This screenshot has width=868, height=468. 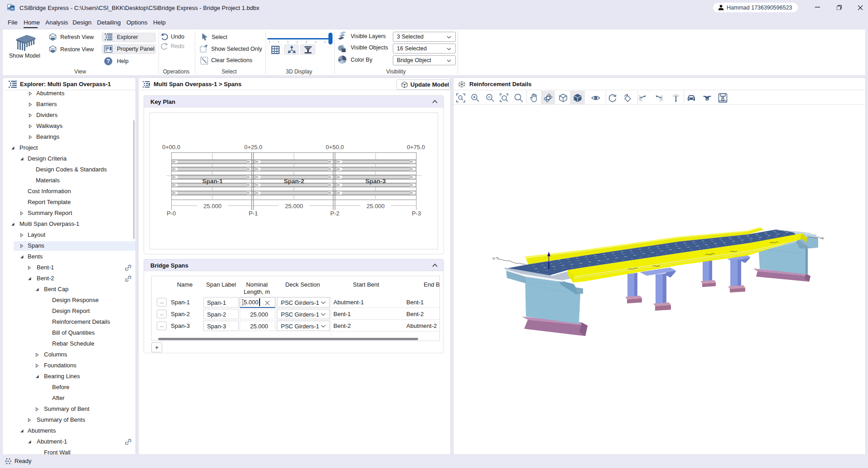 What do you see at coordinates (335, 147) in the screenshot?
I see `svg-text: 0+50.0` at bounding box center [335, 147].